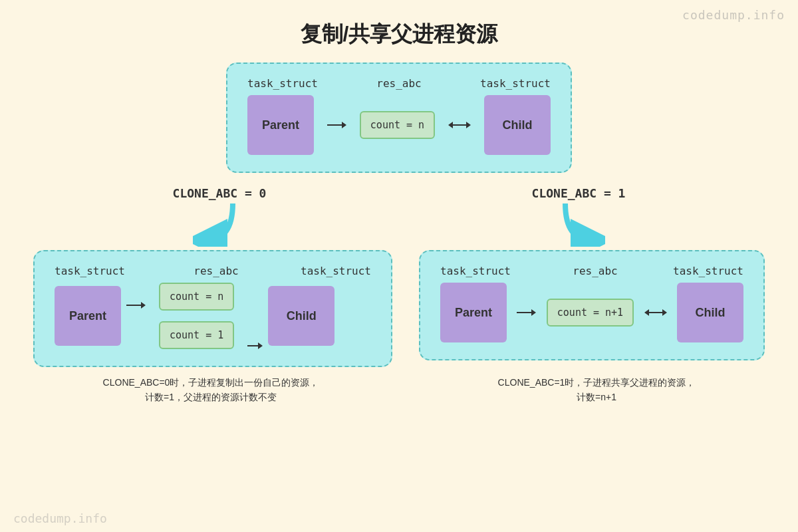  Describe the element at coordinates (336, 125) in the screenshot. I see `arrow-parent-to-count-top` at that location.